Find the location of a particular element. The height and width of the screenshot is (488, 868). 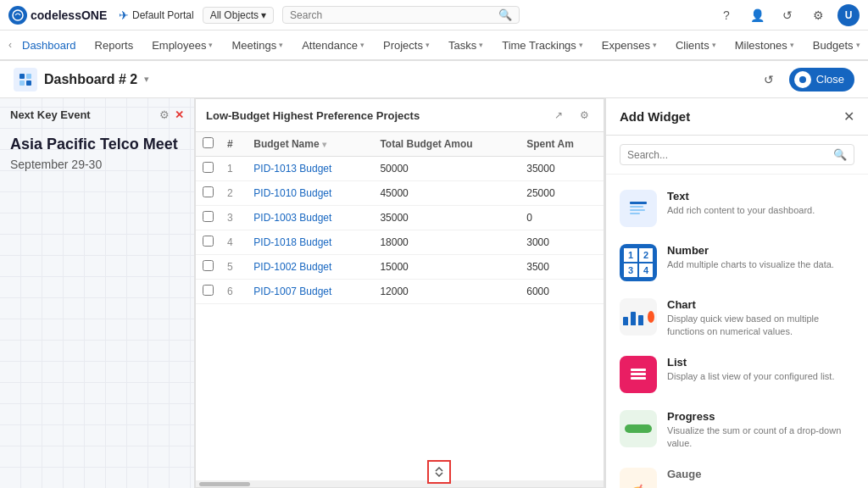

row-spent: 35000 is located at coordinates (561, 169).